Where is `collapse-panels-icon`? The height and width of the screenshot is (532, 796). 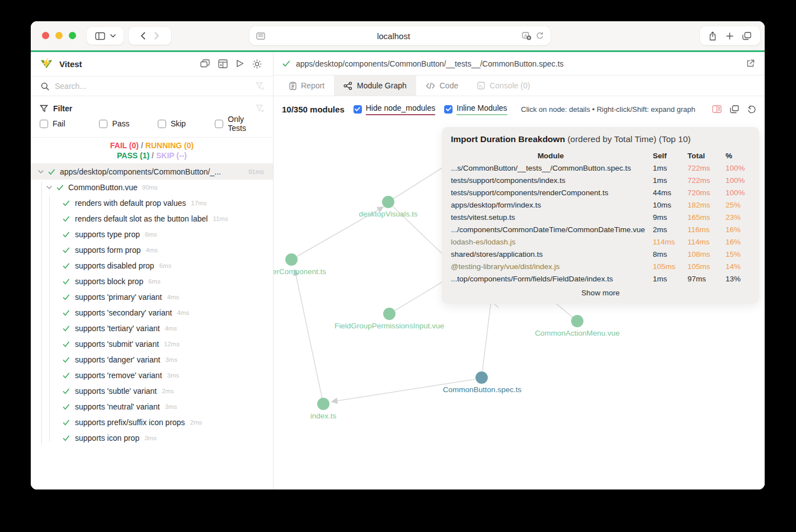 collapse-panels-icon is located at coordinates (205, 64).